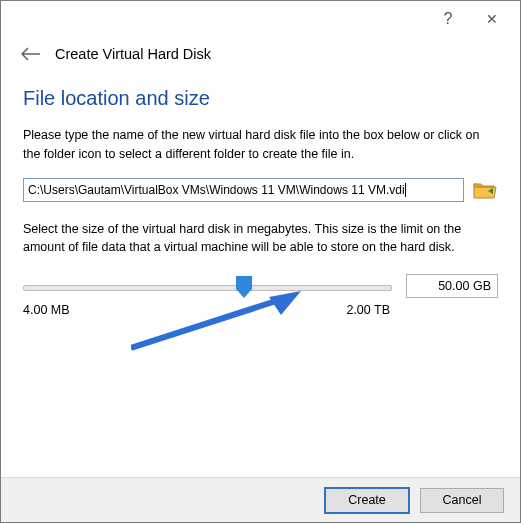 This screenshot has width=521, height=523. I want to click on cancel-button: Cancel, so click(462, 500).